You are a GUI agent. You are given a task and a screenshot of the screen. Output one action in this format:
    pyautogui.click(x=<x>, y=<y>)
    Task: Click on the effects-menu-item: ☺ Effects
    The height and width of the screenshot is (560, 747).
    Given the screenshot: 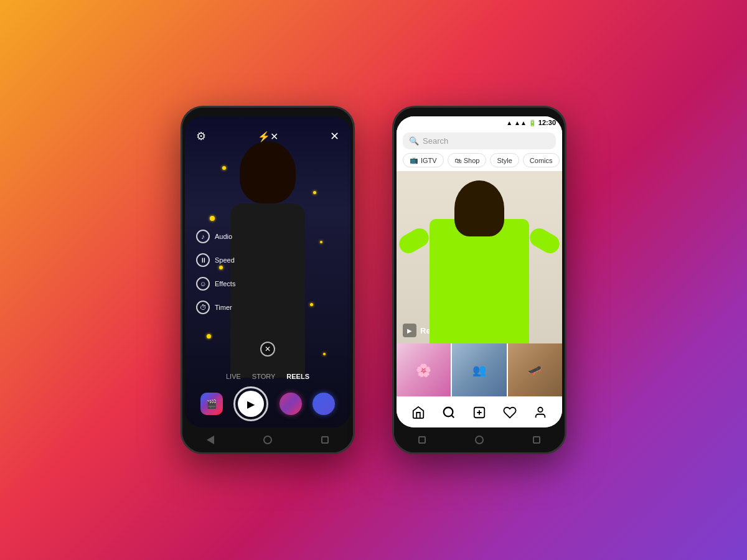 What is the action you would take?
    pyautogui.click(x=215, y=284)
    